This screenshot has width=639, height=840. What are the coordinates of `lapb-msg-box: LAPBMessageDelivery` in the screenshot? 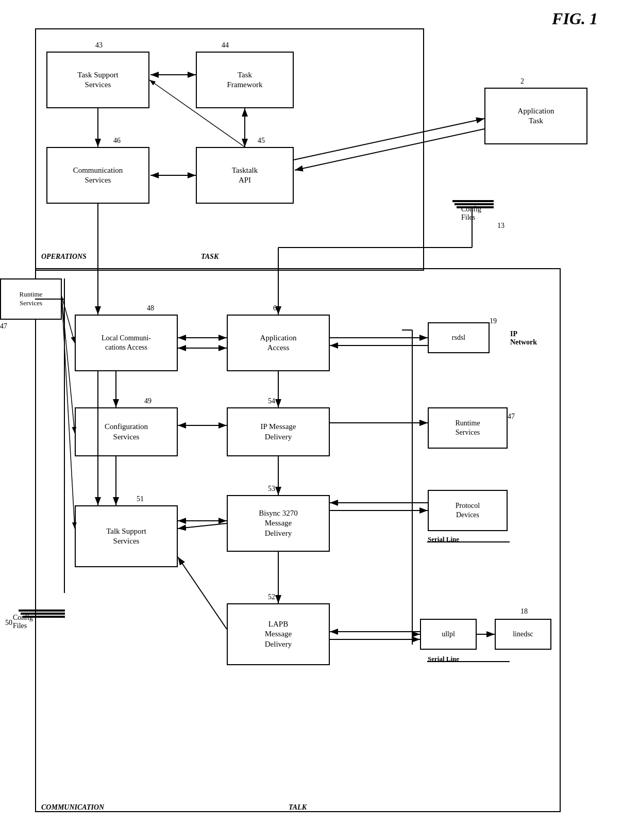 It's located at (278, 634).